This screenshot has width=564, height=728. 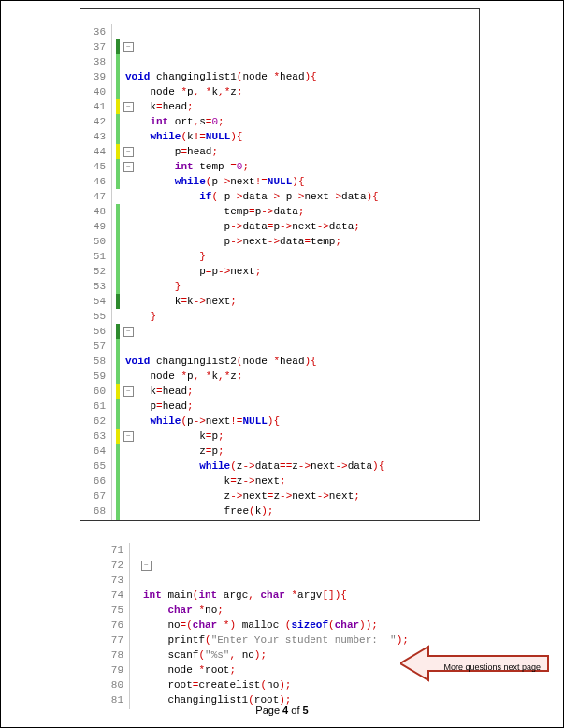 I want to click on line-number: 73, so click(x=110, y=580).